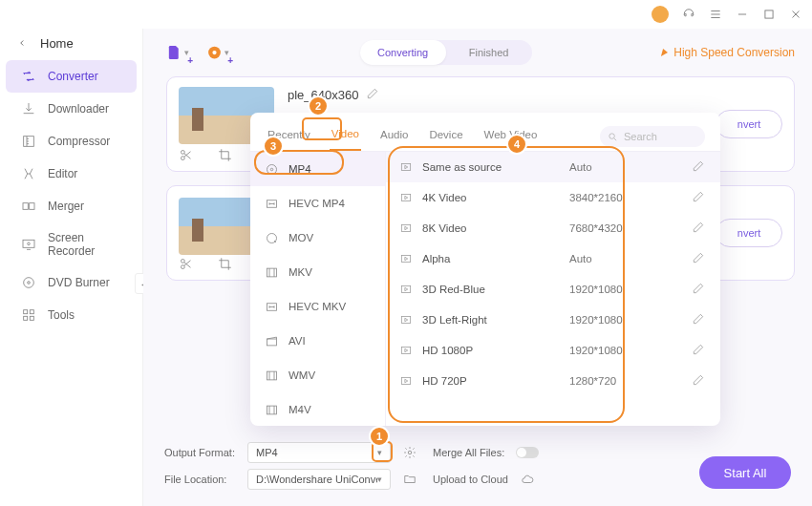 The height and width of the screenshot is (506, 812). What do you see at coordinates (71, 174) in the screenshot?
I see `sidebar-item-editor: Editor` at bounding box center [71, 174].